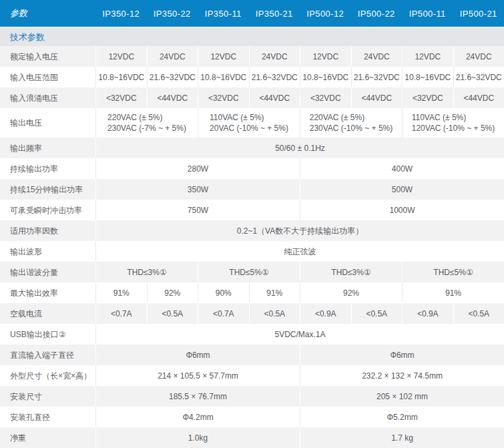 This screenshot has width=504, height=448. Describe the element at coordinates (198, 168) in the screenshot. I see `spec-cell: 280W` at that location.